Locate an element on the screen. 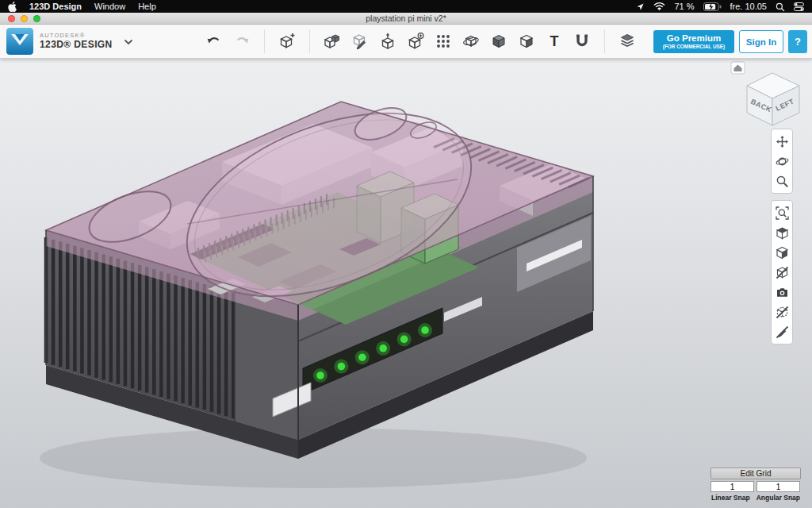  menu-item-help: Help is located at coordinates (147, 6).